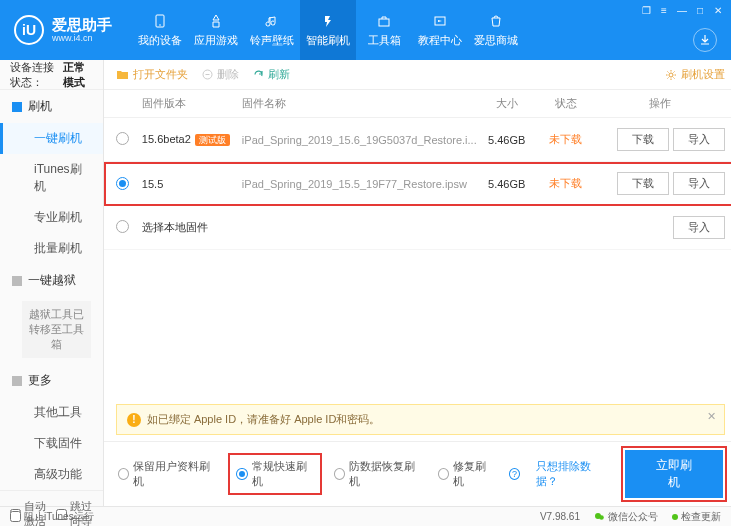  I want to click on table-header: 固件版本 固件名称 大小 状态 操作, so click(418, 104).